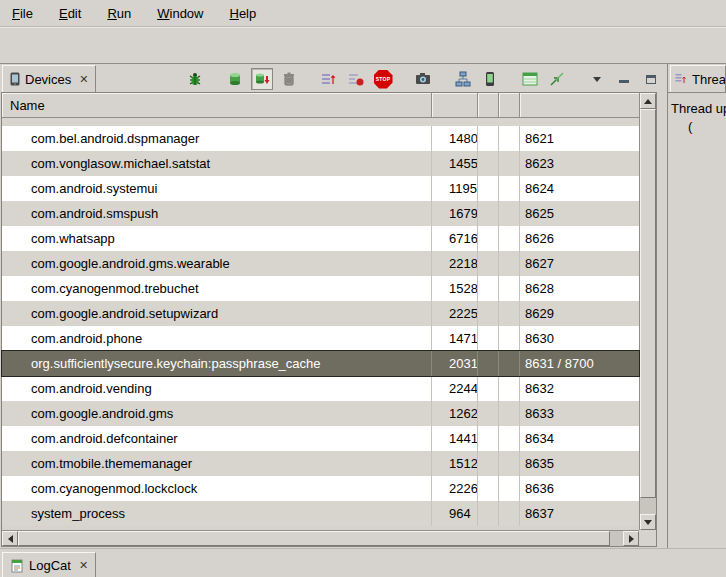  Describe the element at coordinates (651, 79) in the screenshot. I see `maximize-view-icon` at that location.